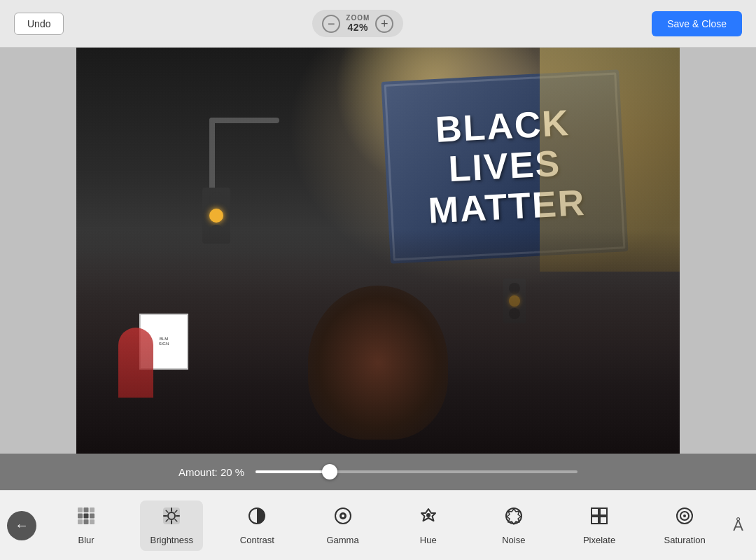 The image size is (756, 560). What do you see at coordinates (685, 540) in the screenshot?
I see `saturation-label: Saturation` at bounding box center [685, 540].